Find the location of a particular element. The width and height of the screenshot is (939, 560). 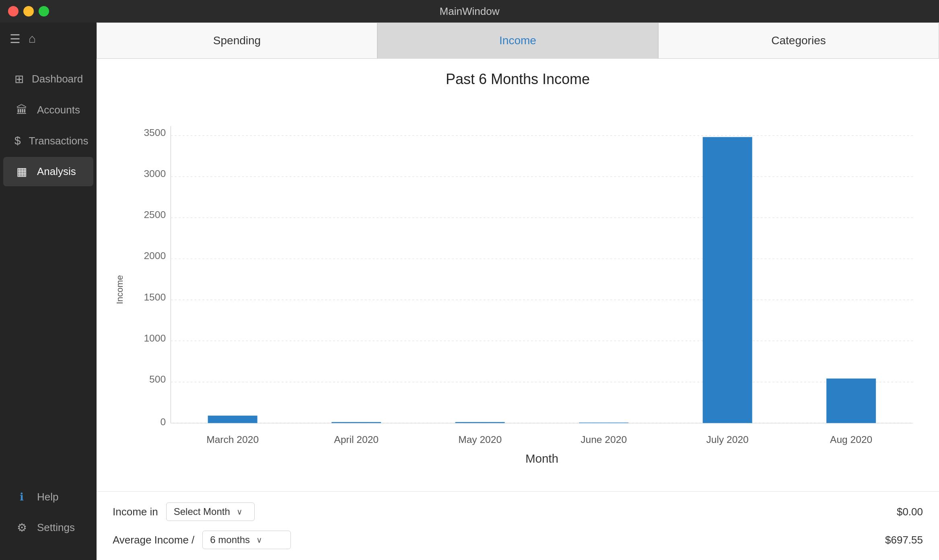

sidebar: ☰ ⌂ ⊞ Dashboard 🏛 Accounts $ Transaction… is located at coordinates (48, 291).